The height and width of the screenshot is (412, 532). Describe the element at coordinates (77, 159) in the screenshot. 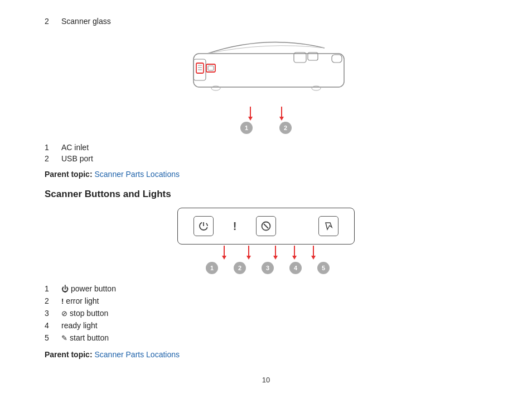

I see `part-text-2: USB port` at that location.